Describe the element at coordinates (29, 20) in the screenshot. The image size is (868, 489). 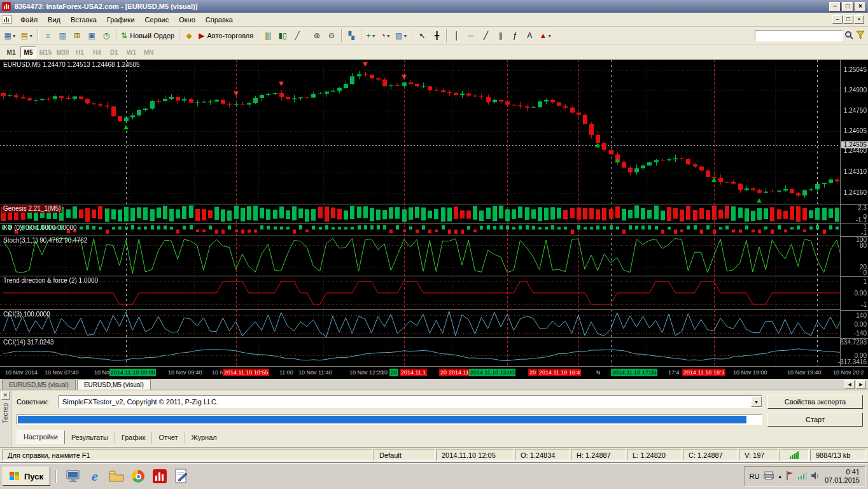
I see `menu-item-файл: Файл` at that location.